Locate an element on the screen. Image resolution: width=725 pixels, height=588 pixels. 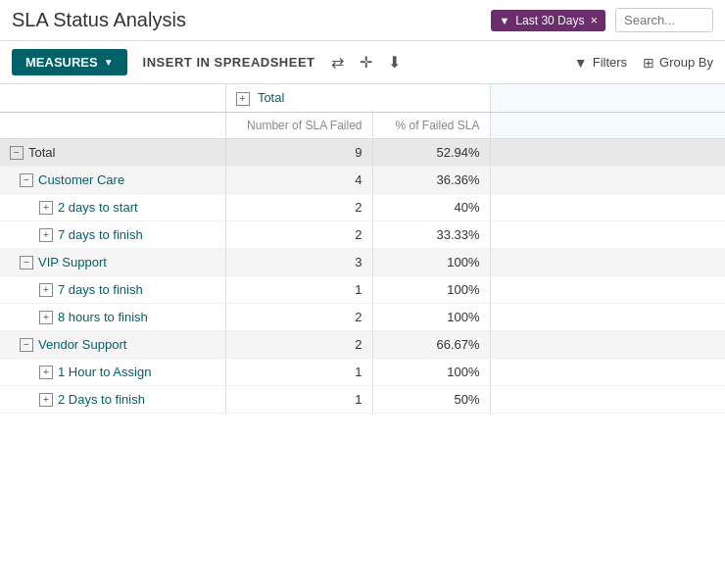
groupby-label: Group By is located at coordinates (686, 63).